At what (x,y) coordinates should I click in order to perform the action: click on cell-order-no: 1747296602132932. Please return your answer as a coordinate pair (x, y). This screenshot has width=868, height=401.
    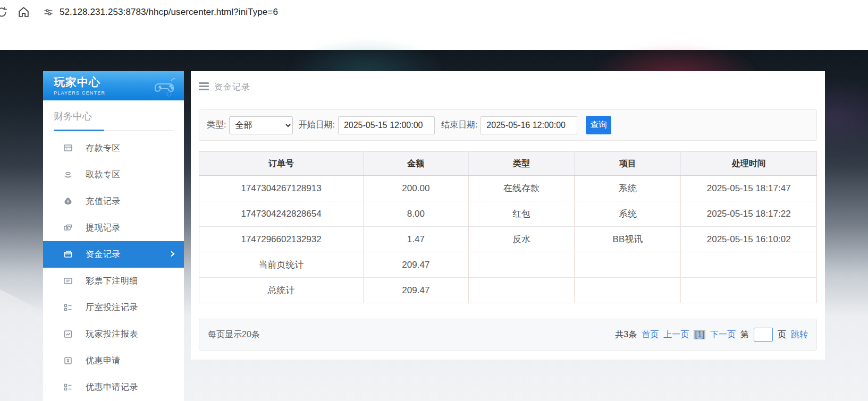
    Looking at the image, I should click on (282, 240).